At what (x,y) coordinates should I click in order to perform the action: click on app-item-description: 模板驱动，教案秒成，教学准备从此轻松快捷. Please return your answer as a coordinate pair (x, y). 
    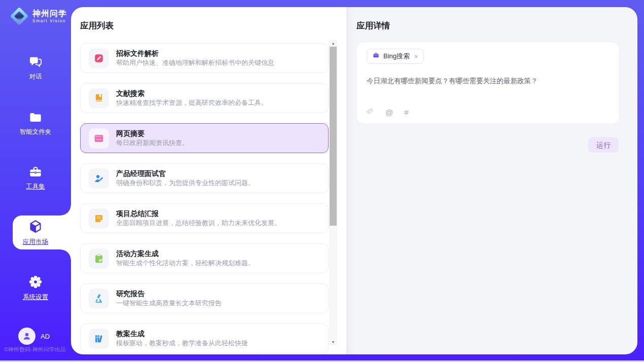
    Looking at the image, I should click on (182, 343).